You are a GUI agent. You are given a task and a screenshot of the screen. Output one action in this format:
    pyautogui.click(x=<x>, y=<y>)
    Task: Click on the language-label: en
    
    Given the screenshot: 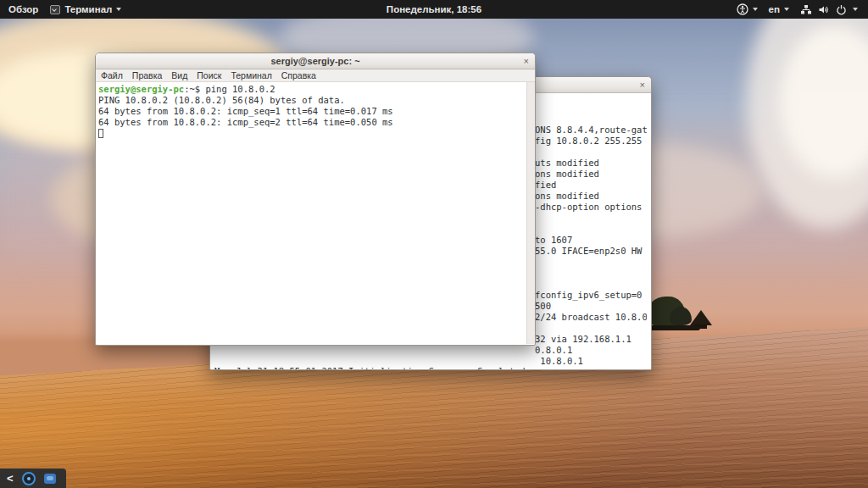 What is the action you would take?
    pyautogui.click(x=775, y=9)
    